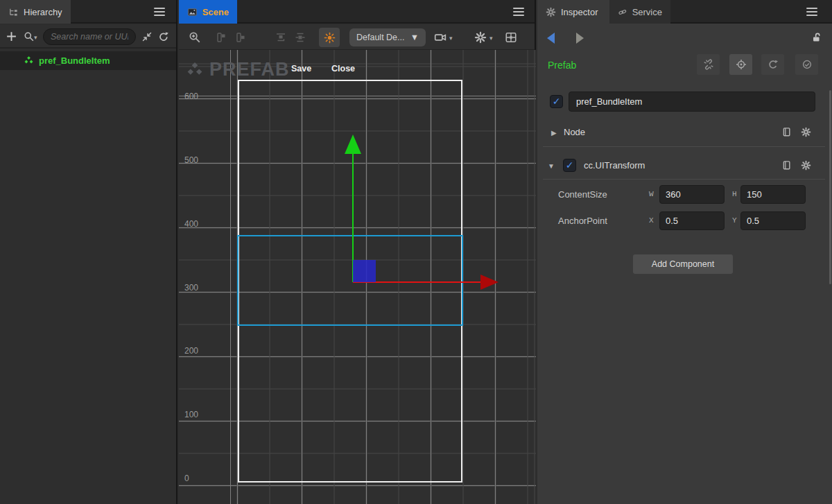 The image size is (832, 504). What do you see at coordinates (817, 37) in the screenshot?
I see `lock-open-icon` at bounding box center [817, 37].